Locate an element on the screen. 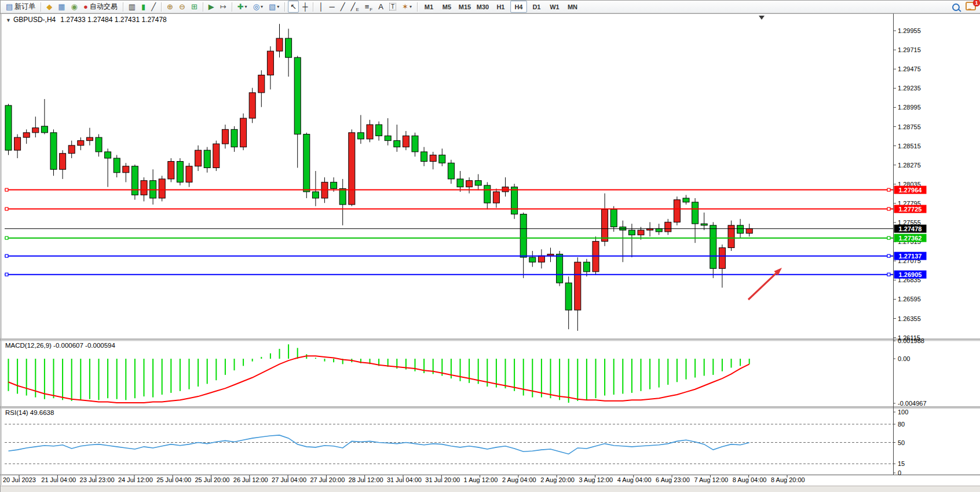 Image resolution: width=980 pixels, height=492 pixels. chart-symbol-timeframe: GBPUSD-,H4 is located at coordinates (35, 20).